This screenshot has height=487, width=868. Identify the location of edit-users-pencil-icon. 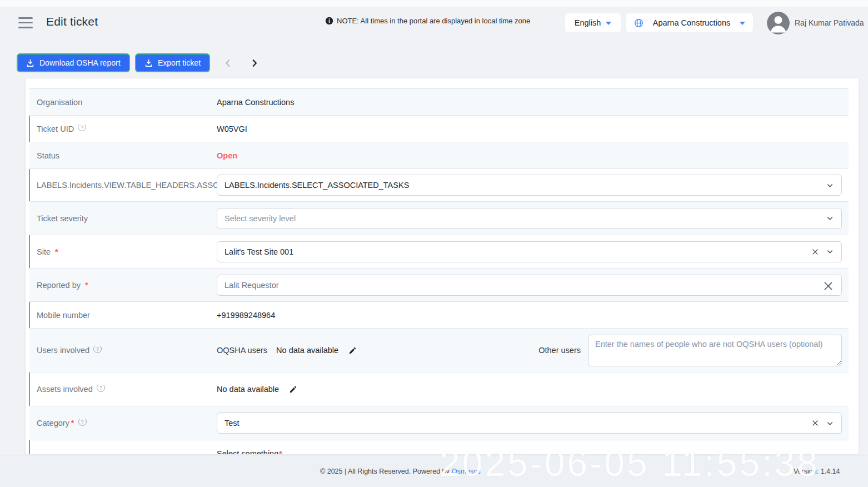
(352, 350).